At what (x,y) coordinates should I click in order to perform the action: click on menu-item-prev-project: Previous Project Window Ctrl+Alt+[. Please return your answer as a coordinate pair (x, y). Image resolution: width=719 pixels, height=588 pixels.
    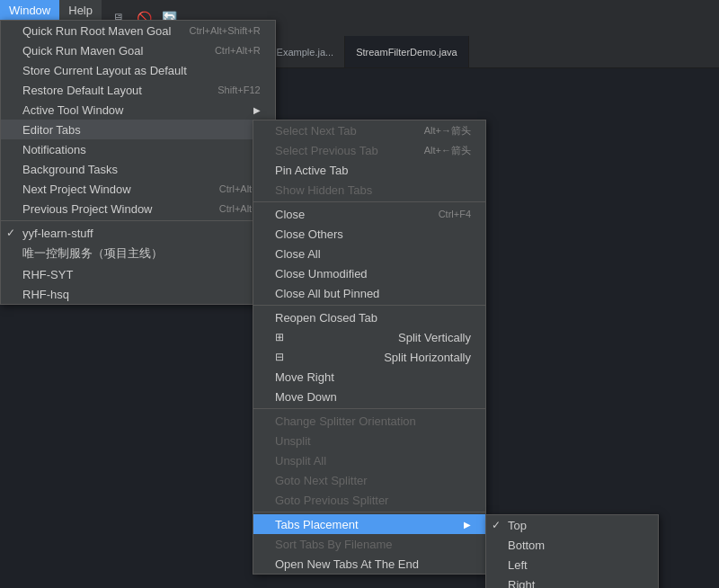
    Looking at the image, I should click on (138, 209).